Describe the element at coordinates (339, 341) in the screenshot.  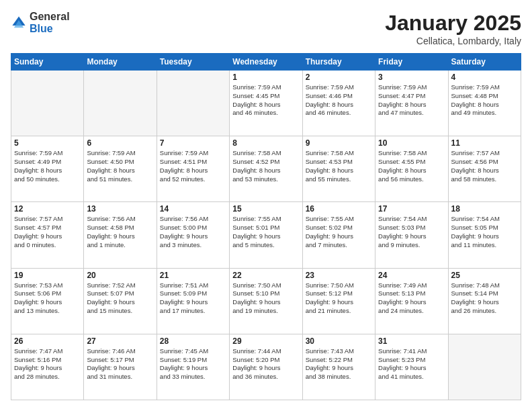
I see `day-number: 30` at that location.